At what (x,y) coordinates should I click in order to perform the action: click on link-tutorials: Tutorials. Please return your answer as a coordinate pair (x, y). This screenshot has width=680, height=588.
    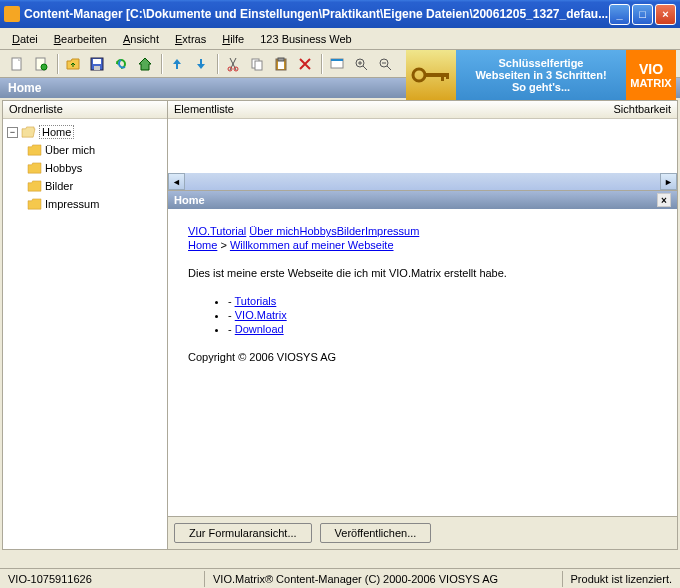
    Looking at the image, I should click on (256, 301).